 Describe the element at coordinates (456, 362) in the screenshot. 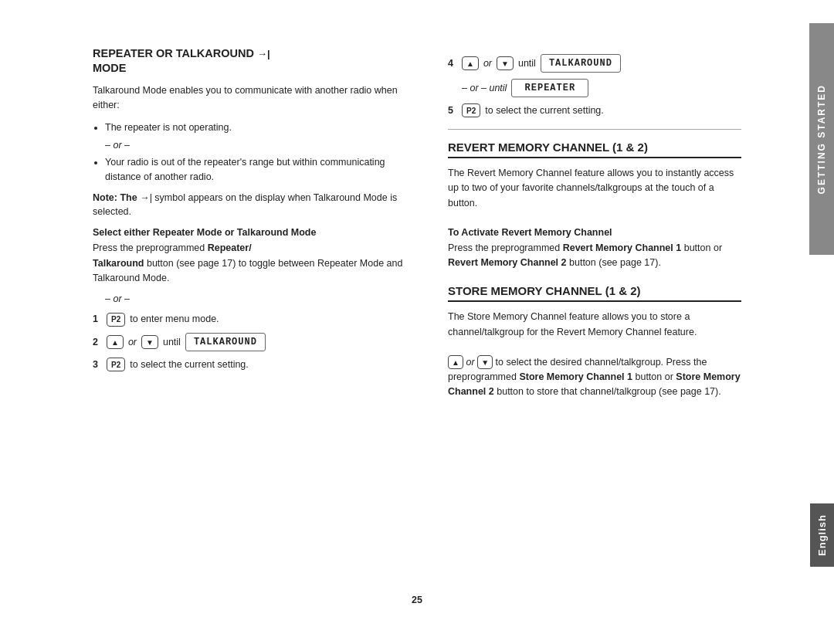

I see `up-arrow-store: ▲` at that location.